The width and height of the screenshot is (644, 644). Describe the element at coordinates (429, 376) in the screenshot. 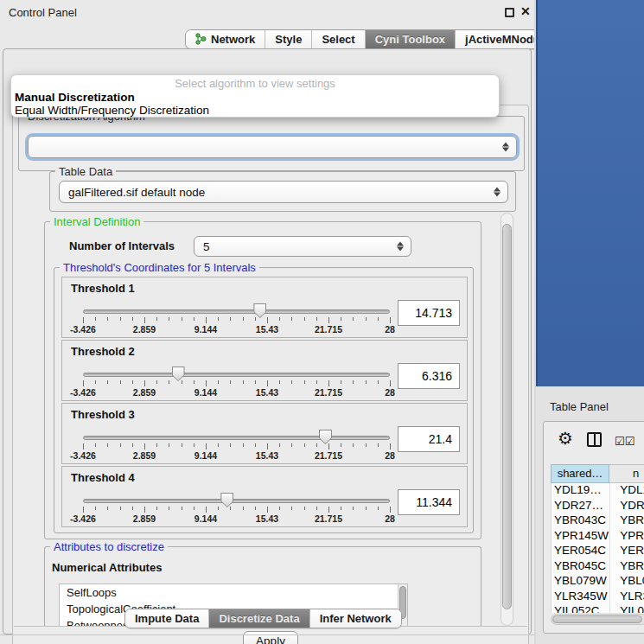

I see `threshold-value-field: 6.316` at that location.